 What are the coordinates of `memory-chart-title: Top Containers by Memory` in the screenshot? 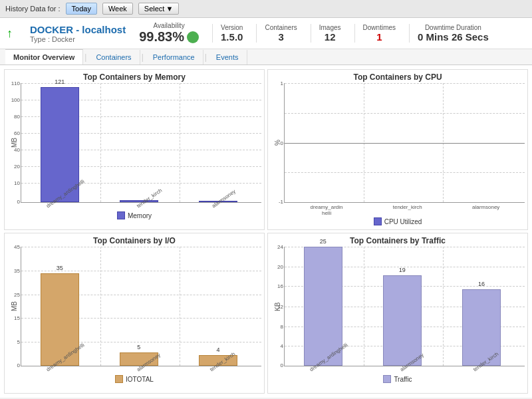 It's located at (134, 77).